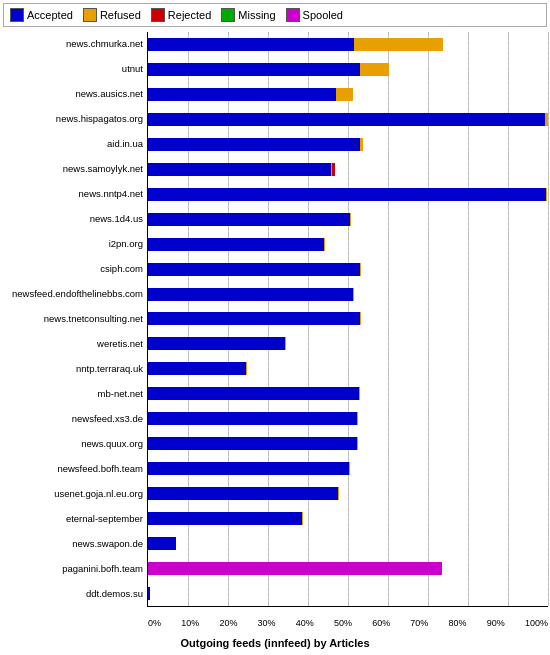 The height and width of the screenshot is (655, 550). What do you see at coordinates (496, 623) in the screenshot?
I see `x-tick-label: 90%` at bounding box center [496, 623].